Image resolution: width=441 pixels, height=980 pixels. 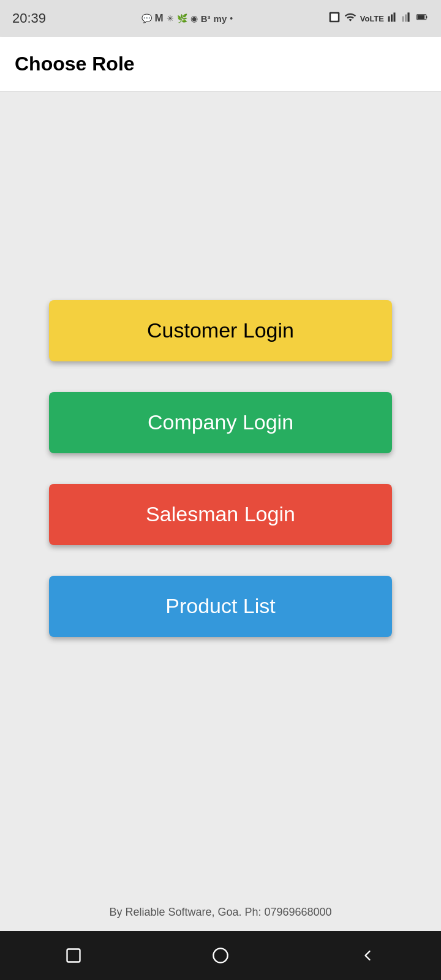 I want to click on company-login-button: Company Login, so click(x=221, y=423).